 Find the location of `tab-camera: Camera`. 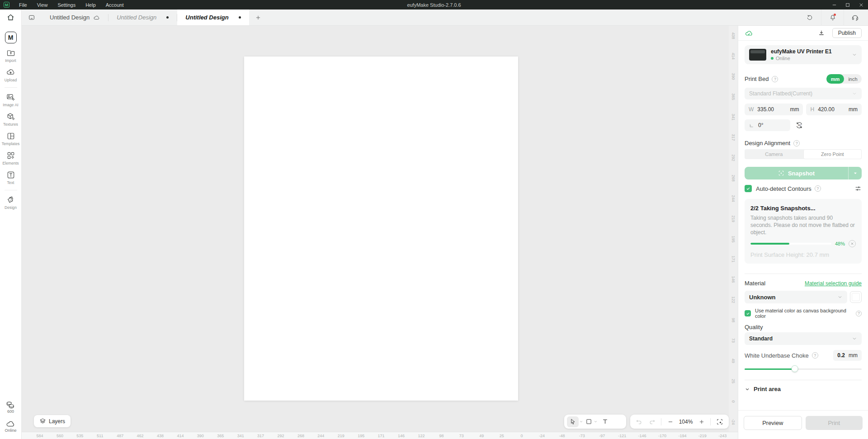

tab-camera: Camera is located at coordinates (774, 154).